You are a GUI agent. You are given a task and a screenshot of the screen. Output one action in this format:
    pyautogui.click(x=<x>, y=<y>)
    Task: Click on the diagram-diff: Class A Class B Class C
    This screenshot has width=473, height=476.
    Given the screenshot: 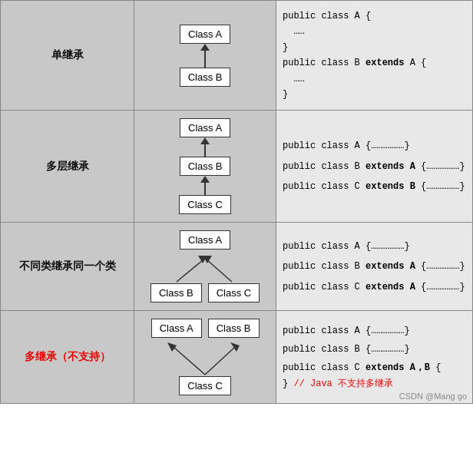 What is the action you would take?
    pyautogui.click(x=206, y=267)
    